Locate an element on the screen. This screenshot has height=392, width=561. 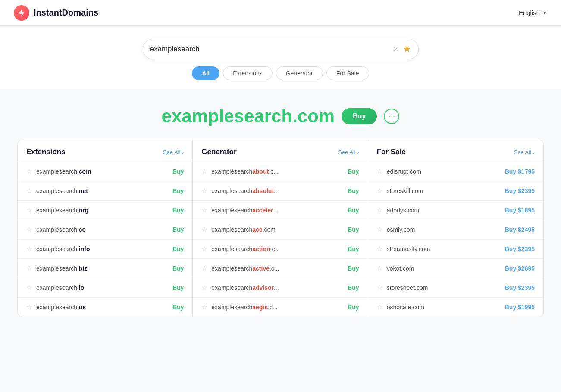
buy-price-link: Buy $2895 is located at coordinates (520, 268).